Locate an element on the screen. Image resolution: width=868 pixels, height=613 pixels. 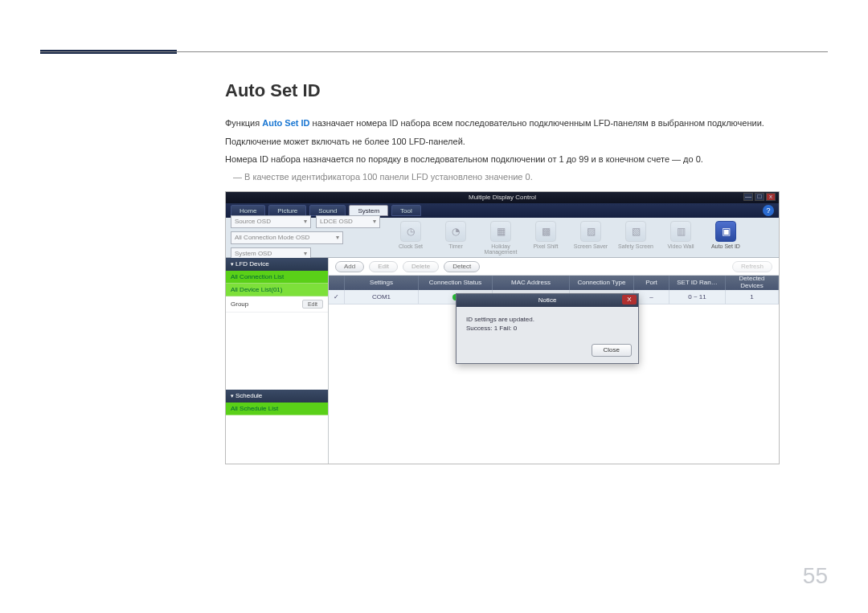
para1-post: назначает номера ID набора всем последов… is located at coordinates (537, 123).